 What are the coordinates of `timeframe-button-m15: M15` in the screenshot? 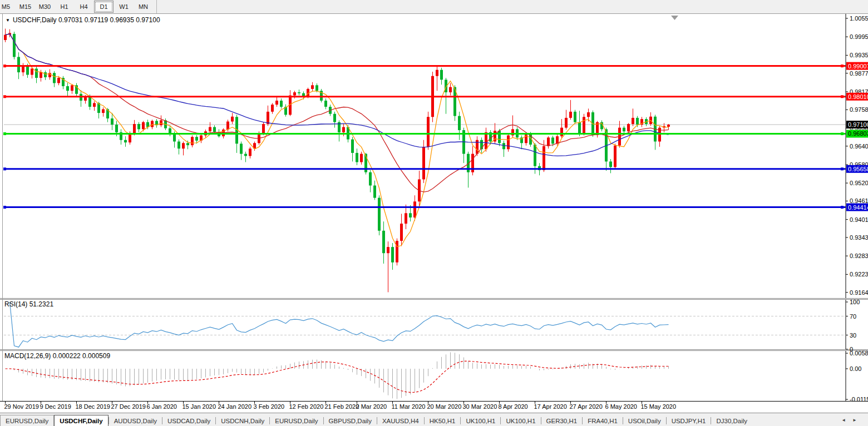 It's located at (26, 7).